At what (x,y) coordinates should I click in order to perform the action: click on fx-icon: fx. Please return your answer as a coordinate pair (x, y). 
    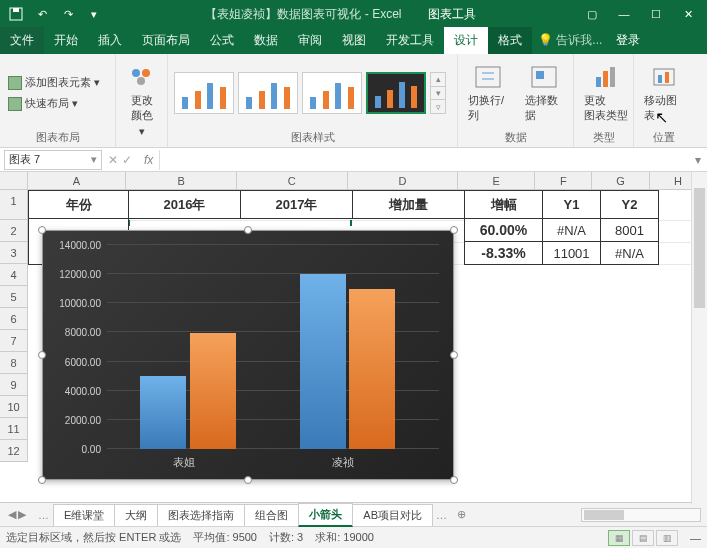
    Looking at the image, I should click on (148, 160).